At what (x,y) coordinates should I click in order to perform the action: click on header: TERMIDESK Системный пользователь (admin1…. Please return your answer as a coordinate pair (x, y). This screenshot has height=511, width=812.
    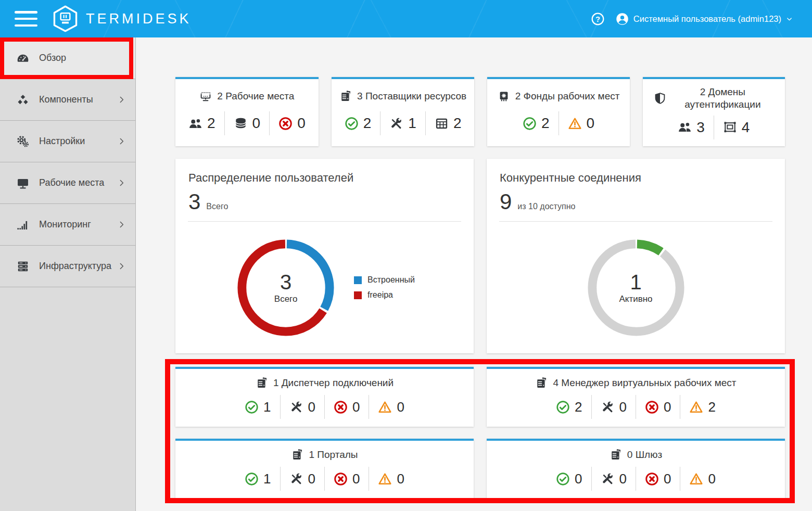
    Looking at the image, I should click on (406, 19).